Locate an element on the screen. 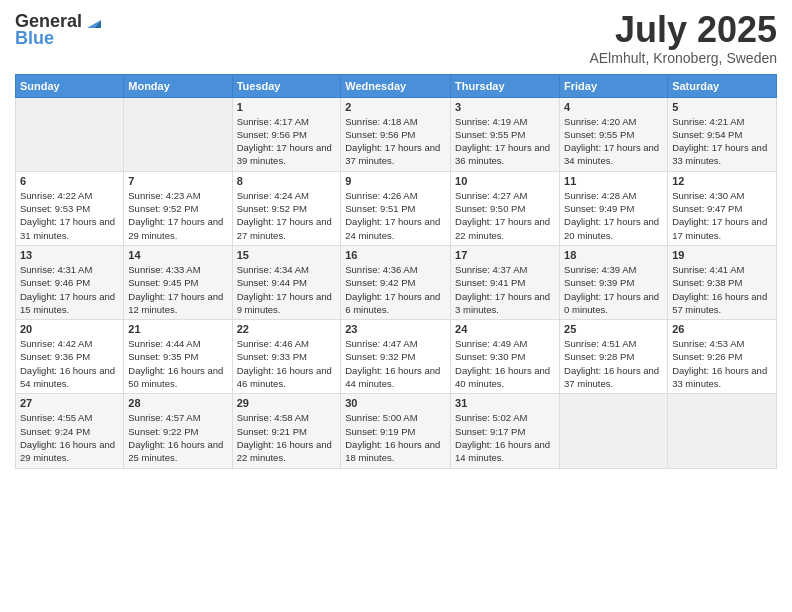  day-number: 16 is located at coordinates (396, 255).